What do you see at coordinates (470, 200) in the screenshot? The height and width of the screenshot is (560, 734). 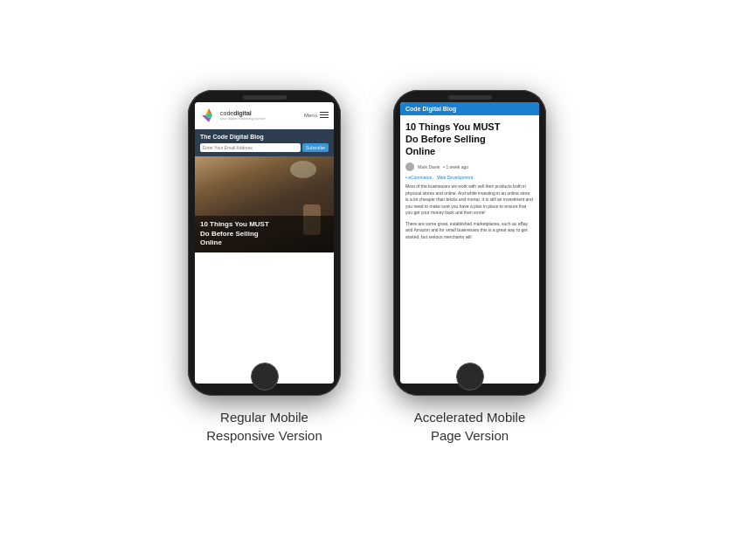 I see `article-paragraph1: Most of the businesses we work with sell…` at bounding box center [470, 200].